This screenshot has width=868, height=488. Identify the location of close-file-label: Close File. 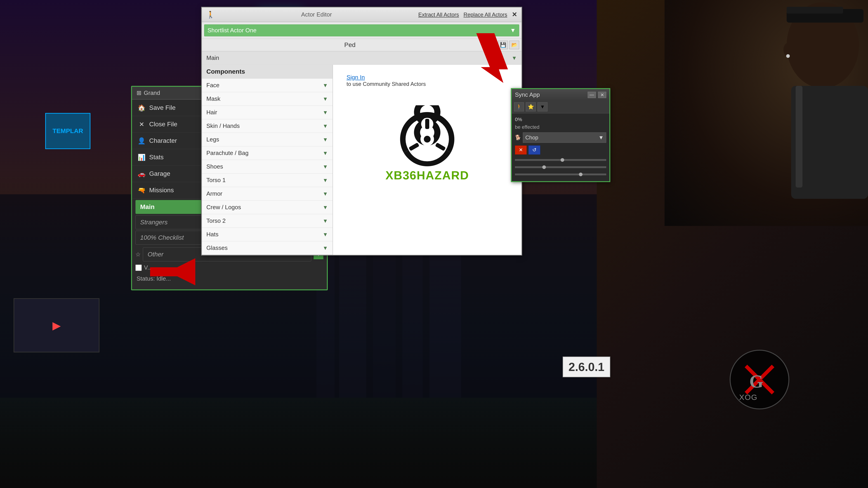
(163, 124).